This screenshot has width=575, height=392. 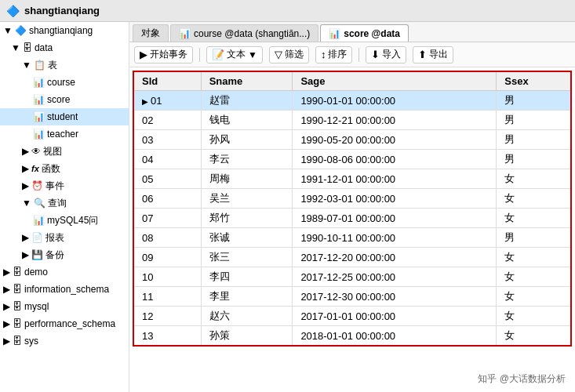 I want to click on col-header-ssex: Ssex, so click(x=533, y=82).